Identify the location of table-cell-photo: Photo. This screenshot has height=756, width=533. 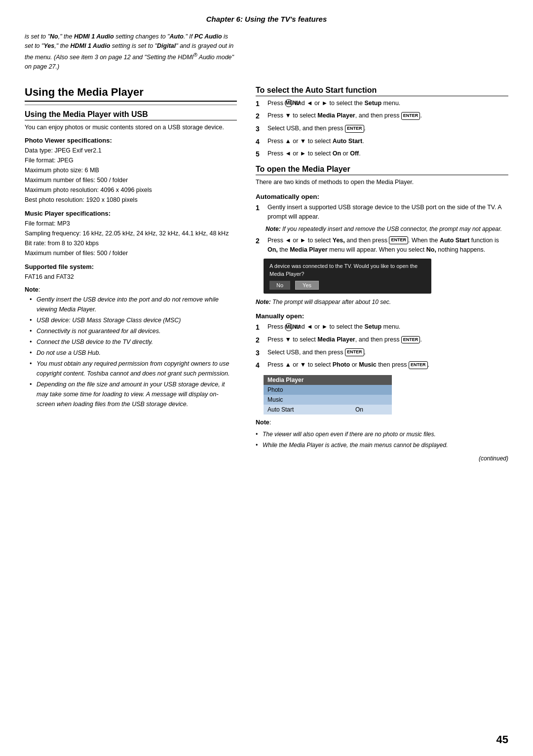
(307, 390).